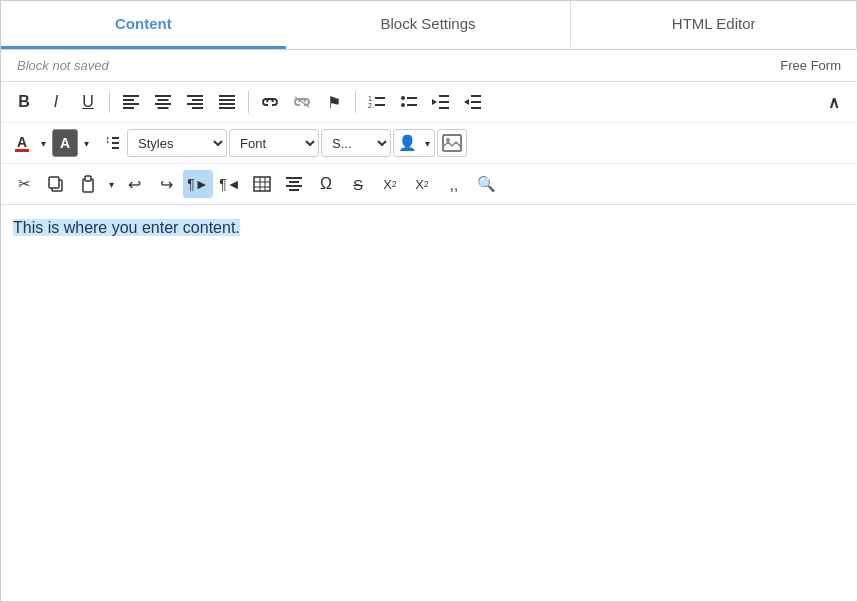 The width and height of the screenshot is (858, 602). I want to click on center-block-button, so click(294, 184).